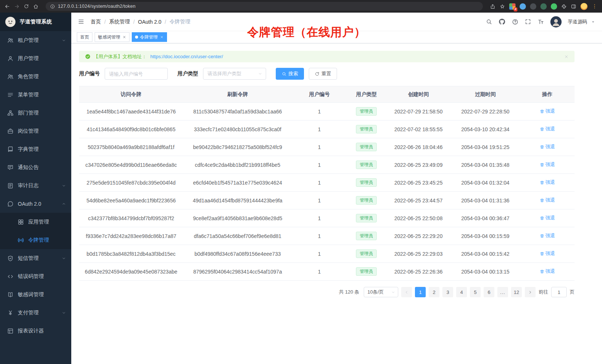  What do you see at coordinates (327, 201) in the screenshot?
I see `table-row: 54d6be82ee5a460a9aedc1f9bf22365649d1aa46…` at bounding box center [327, 201].